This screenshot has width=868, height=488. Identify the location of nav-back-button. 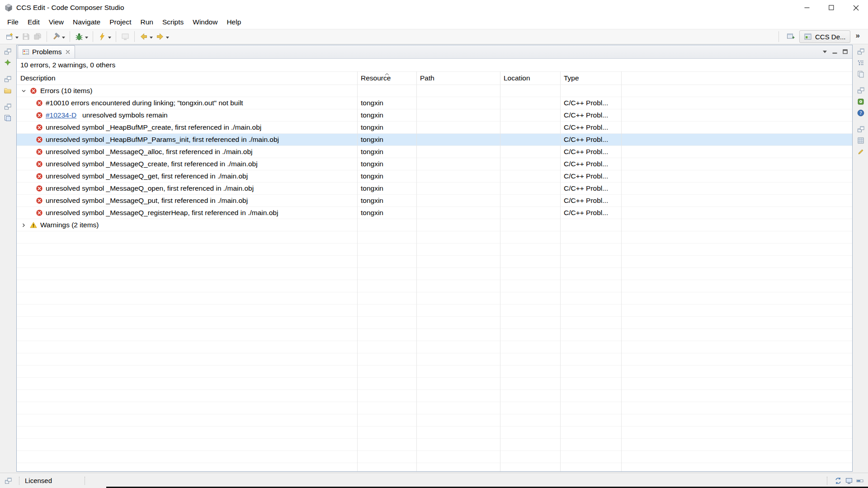
(146, 37).